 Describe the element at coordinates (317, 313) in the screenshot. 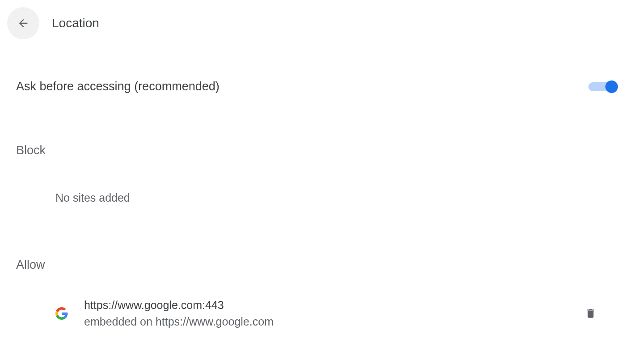

I see `allow-site-row: https://www.google.com:443 embedded on h…` at that location.